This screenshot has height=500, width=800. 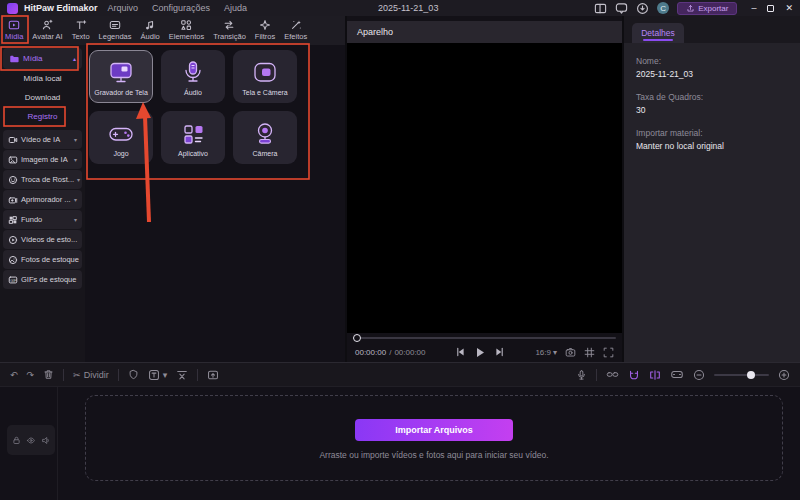 What do you see at coordinates (42, 240) in the screenshot?
I see `sidebar-item-videos-estoque: Vídeos de esto...` at bounding box center [42, 240].